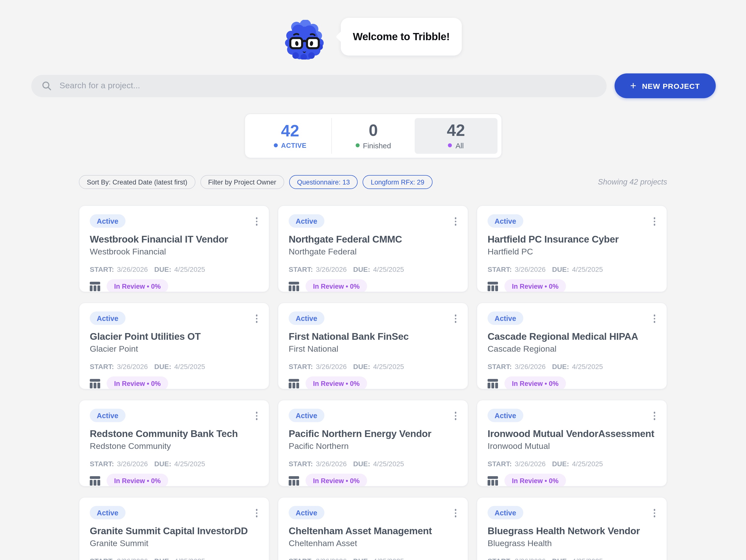 This screenshot has width=746, height=560. Describe the element at coordinates (290, 136) in the screenshot. I see `stat-tab-active: 42 ACTIVE` at that location.